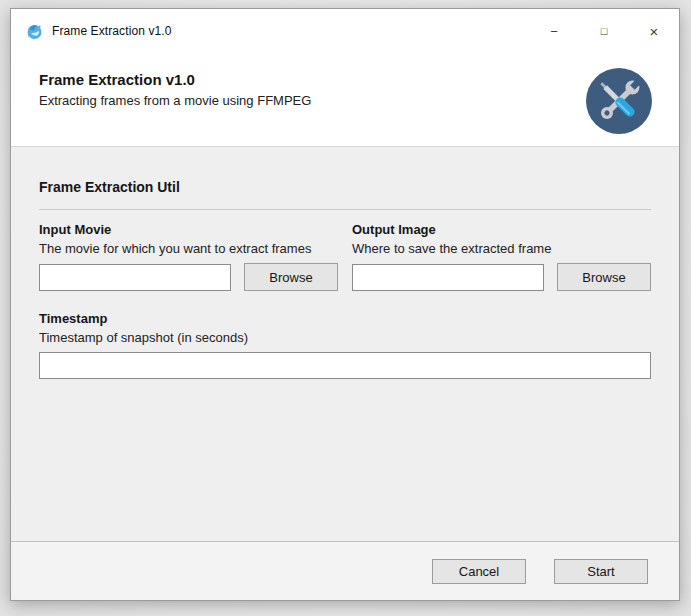  I want to click on timestamp-label: Timestamp, so click(345, 318).